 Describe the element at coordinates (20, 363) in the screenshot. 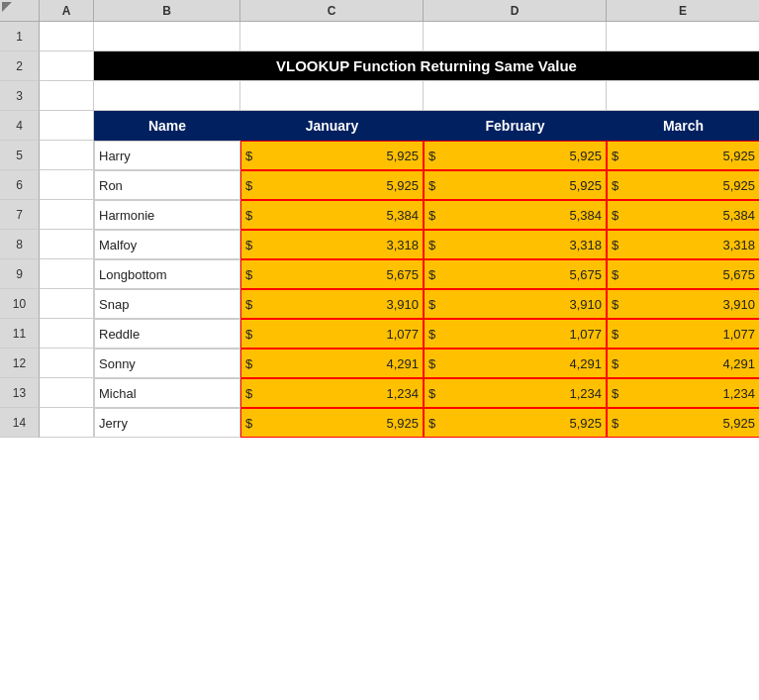

I see `row-num-12: 12` at that location.